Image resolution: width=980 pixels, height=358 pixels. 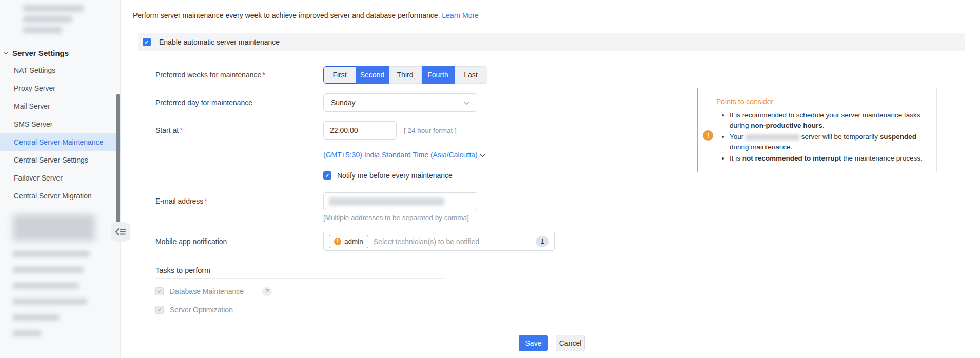 What do you see at coordinates (267, 291) in the screenshot?
I see `help-icon: ?` at bounding box center [267, 291].